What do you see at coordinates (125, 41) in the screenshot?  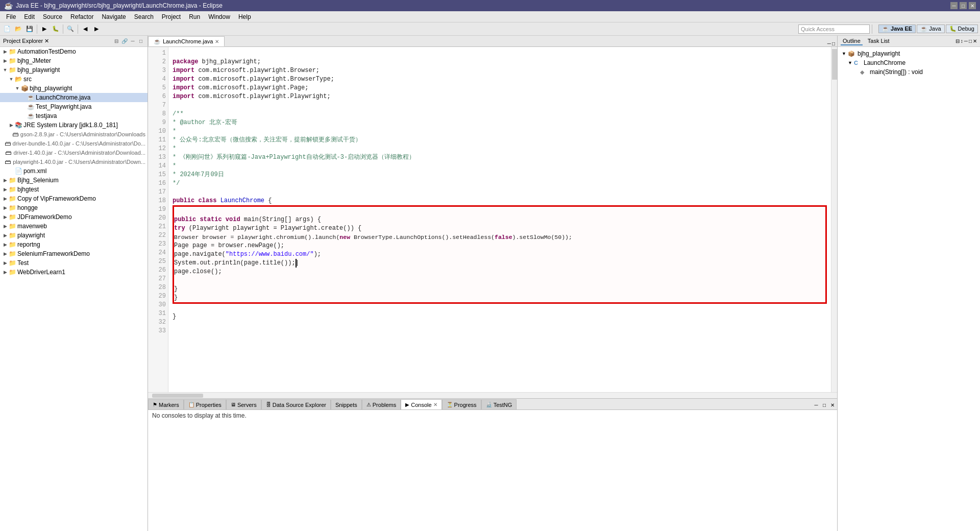 I see `link-editor-icon: 🔗` at bounding box center [125, 41].